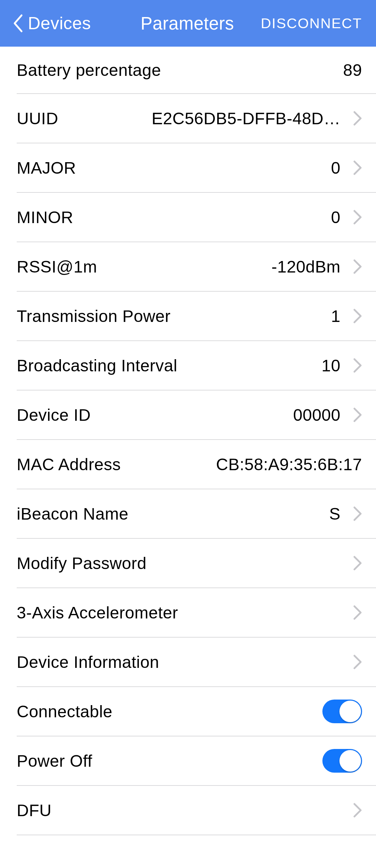 The width and height of the screenshot is (376, 868). I want to click on row-mac-address: MAC Address CB:58:A9:35:6B:17, so click(196, 465).